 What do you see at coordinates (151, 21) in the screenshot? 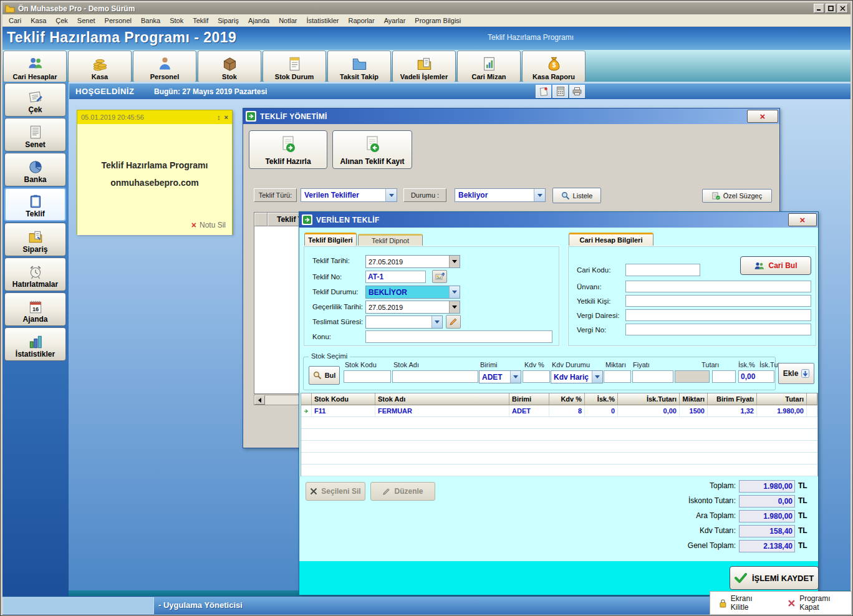
I see `menu-item-banka: Banka` at bounding box center [151, 21].